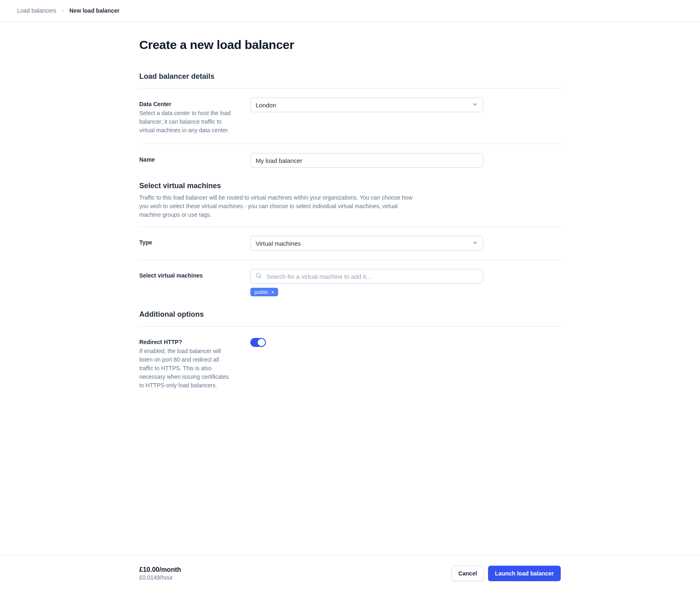 This screenshot has width=700, height=591. I want to click on data-center-label: Data Center, so click(195, 104).